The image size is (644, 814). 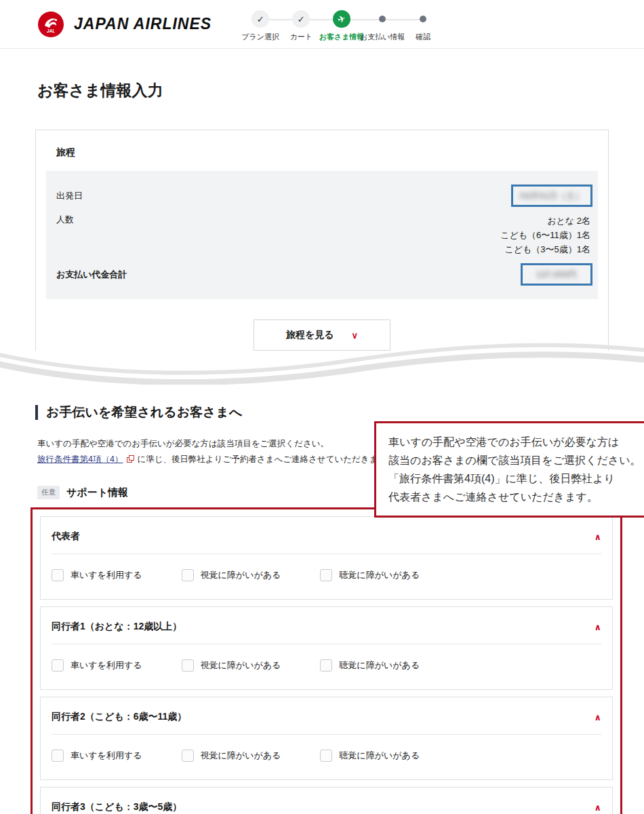 What do you see at coordinates (144, 412) in the screenshot?
I see `assist-heading-text: お手伝いを希望されるお客さまへ` at bounding box center [144, 412].